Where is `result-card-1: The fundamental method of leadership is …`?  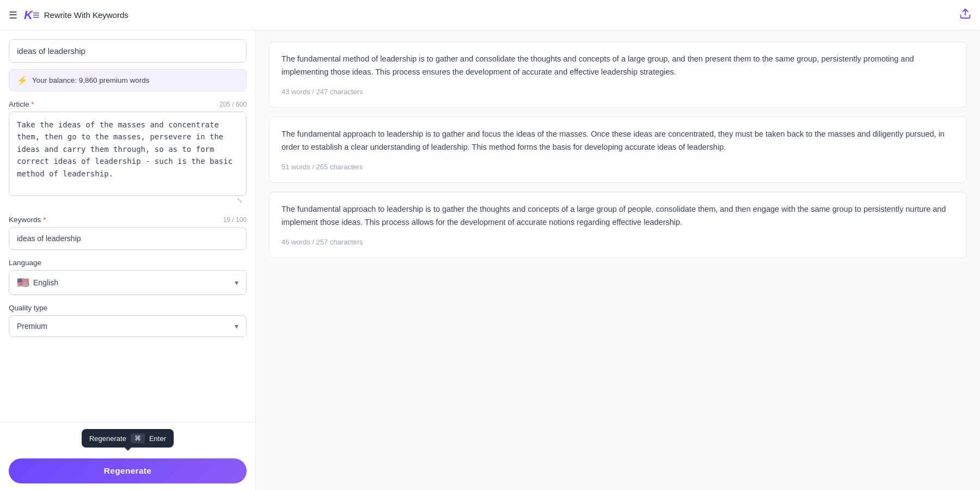
result-card-1: The fundamental method of leadership is … is located at coordinates (618, 75).